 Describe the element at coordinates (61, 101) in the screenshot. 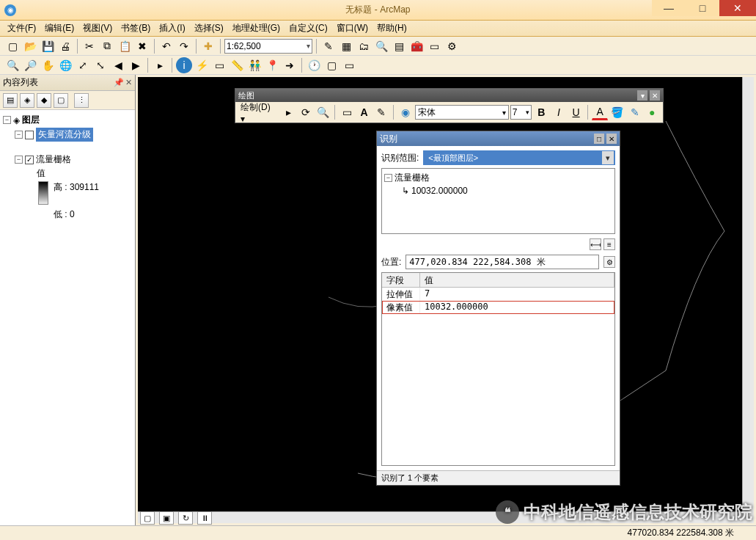

I see `toc-list-by-selection-button: ▢` at that location.